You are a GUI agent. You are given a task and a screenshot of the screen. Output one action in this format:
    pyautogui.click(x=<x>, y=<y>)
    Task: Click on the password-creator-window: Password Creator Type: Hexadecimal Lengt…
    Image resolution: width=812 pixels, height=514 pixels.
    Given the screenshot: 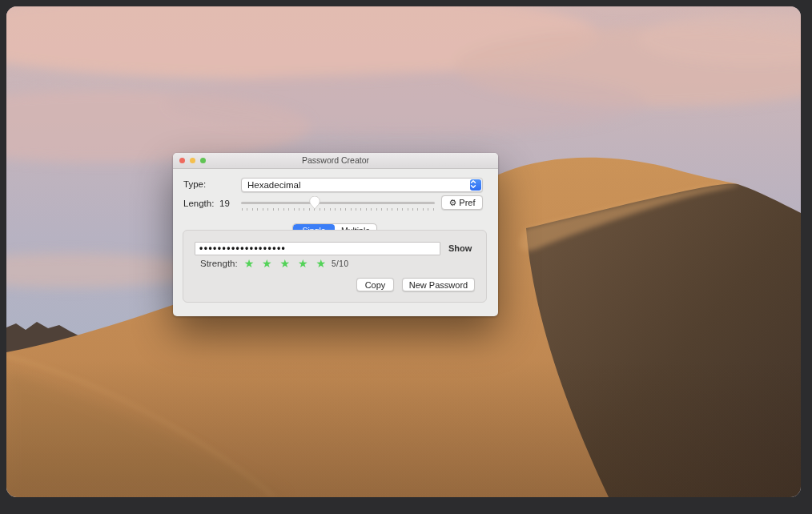 What is the action you would take?
    pyautogui.click(x=336, y=235)
    